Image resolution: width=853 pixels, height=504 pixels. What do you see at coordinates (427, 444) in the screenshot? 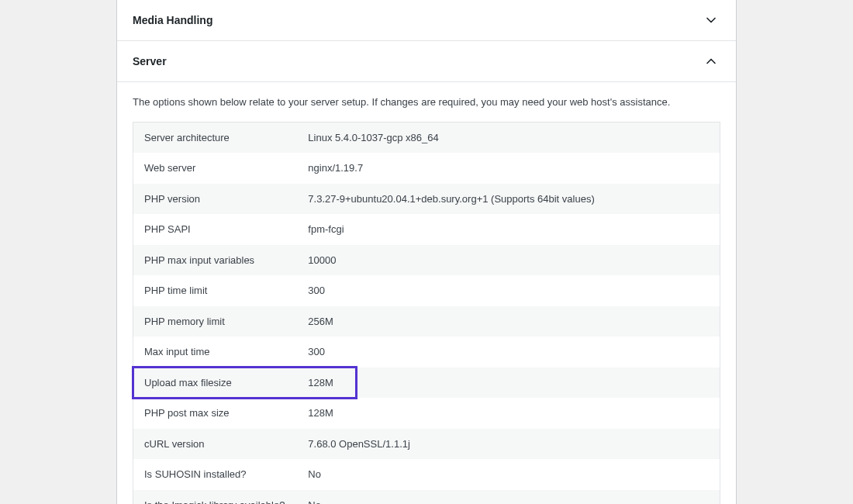
I see `table-row: cURL version7.68.0 OpenSSL/1.1.1j` at bounding box center [427, 444].